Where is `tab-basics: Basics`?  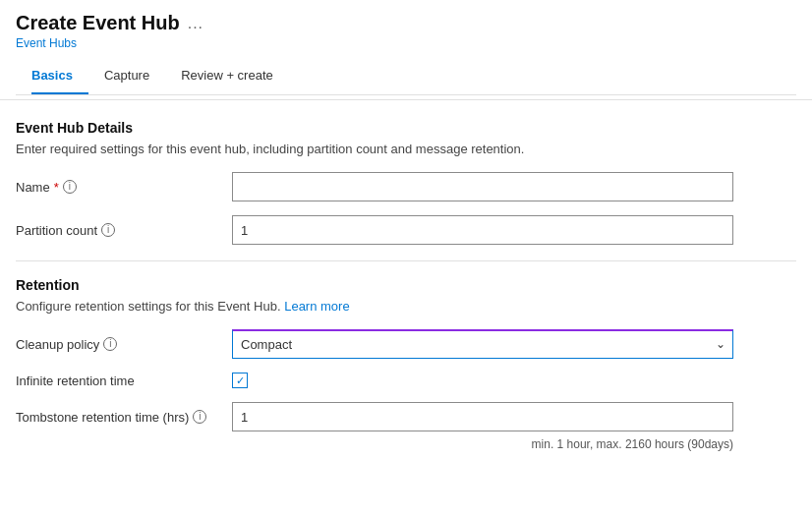
tab-basics: Basics is located at coordinates (60, 77).